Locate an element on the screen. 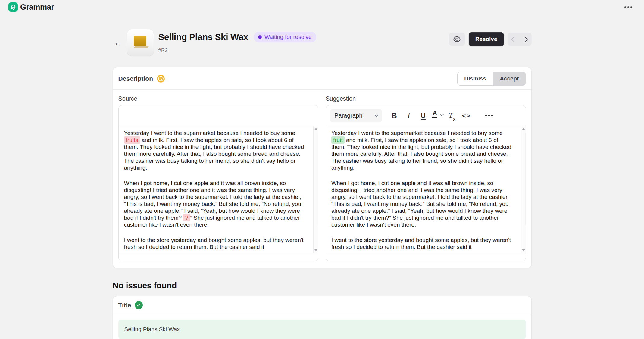 The image size is (644, 339). title-field-label: Title is located at coordinates (125, 305).